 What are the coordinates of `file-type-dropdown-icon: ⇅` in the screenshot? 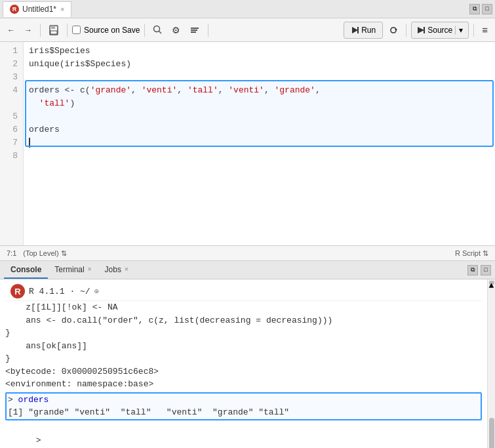 It's located at (485, 253).